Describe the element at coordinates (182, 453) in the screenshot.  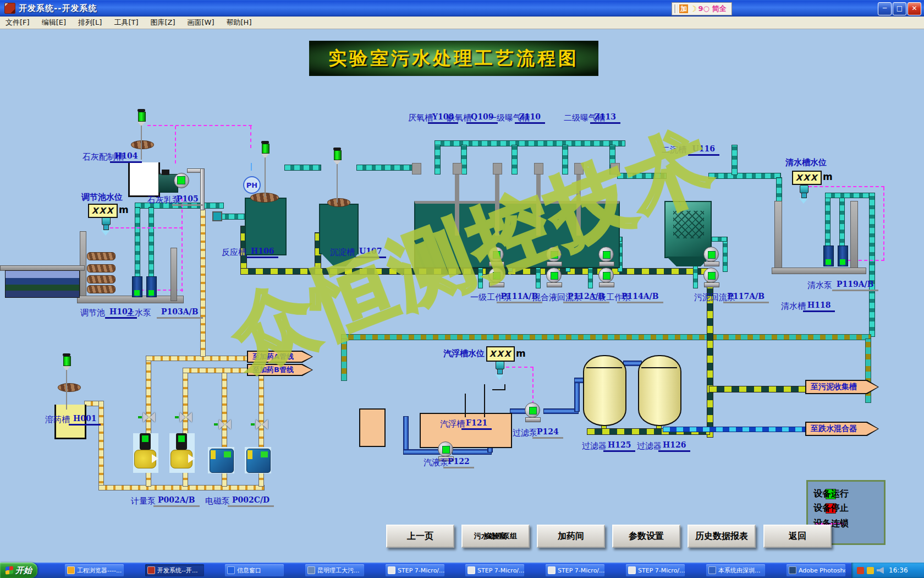
I see `pump-p002b` at that location.